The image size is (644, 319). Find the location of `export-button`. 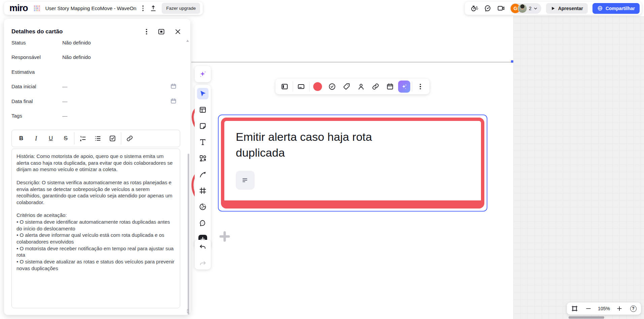

export-button is located at coordinates (153, 8).